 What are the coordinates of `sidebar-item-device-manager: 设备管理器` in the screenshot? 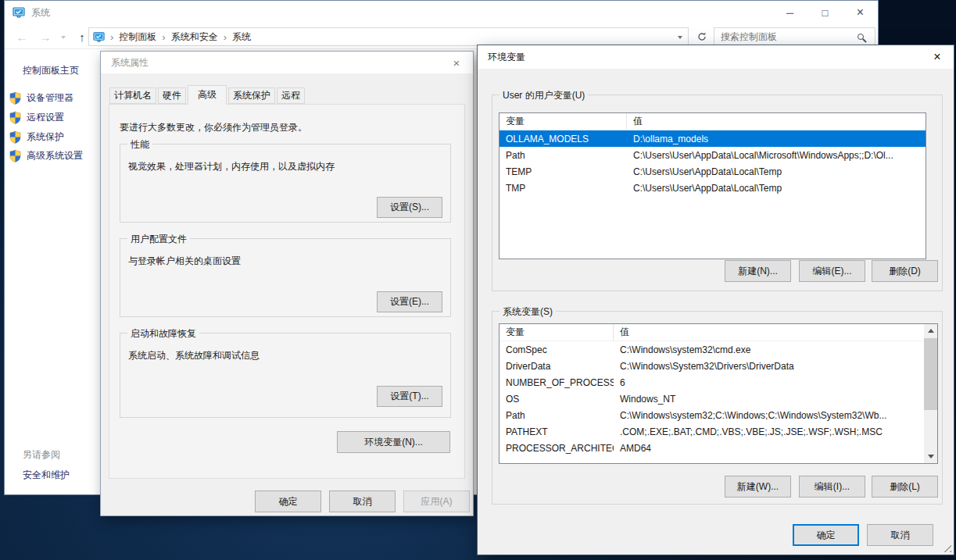 It's located at (41, 98).